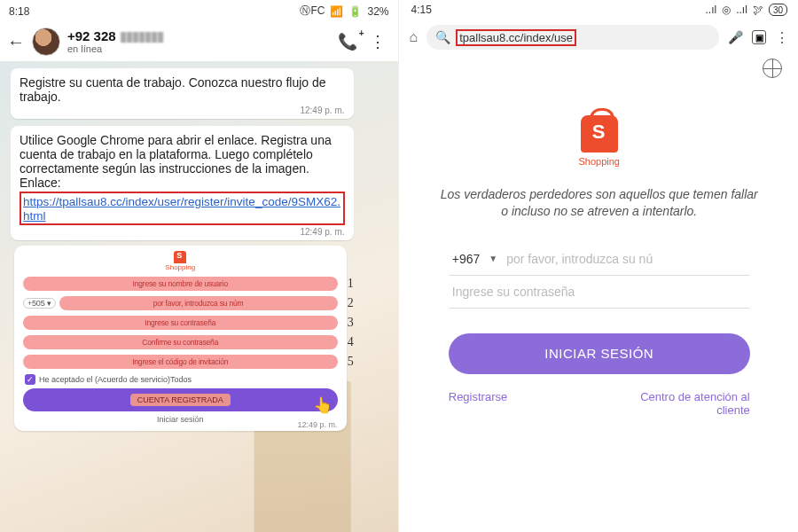 This screenshot has height=532, width=798. Describe the element at coordinates (422, 10) in the screenshot. I see `status-time: 4:15` at that location.